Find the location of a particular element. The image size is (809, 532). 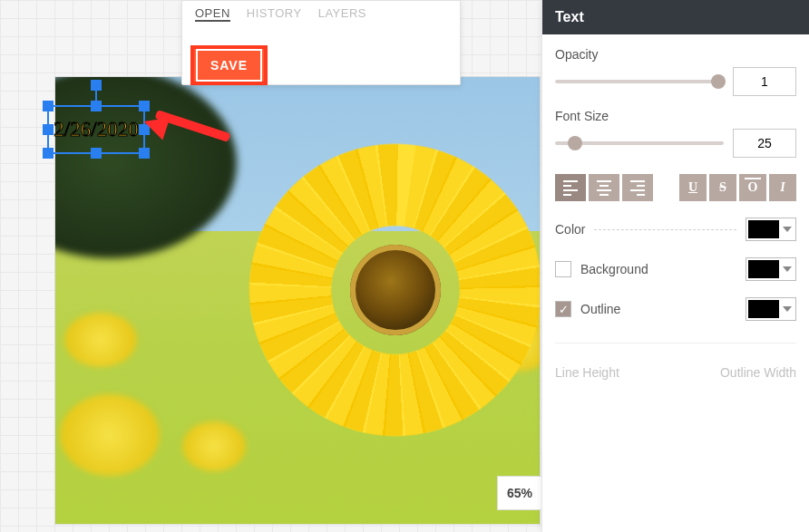

resize-handle-bl is located at coordinates (48, 153).